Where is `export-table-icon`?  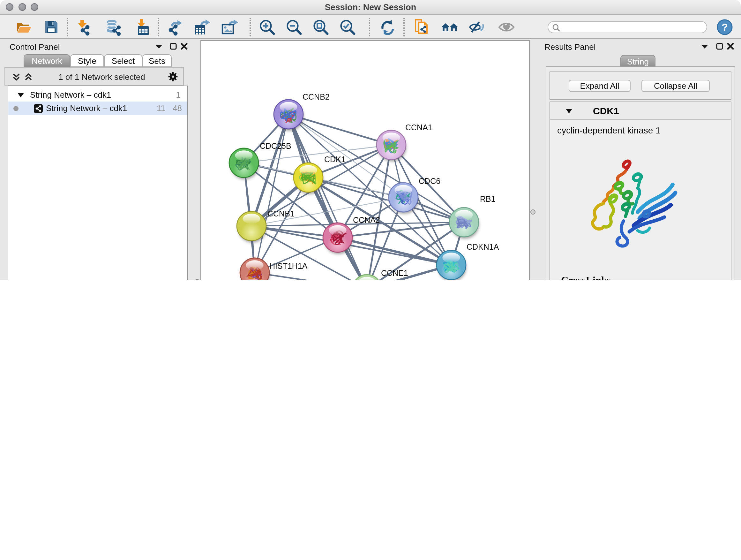 export-table-icon is located at coordinates (202, 27).